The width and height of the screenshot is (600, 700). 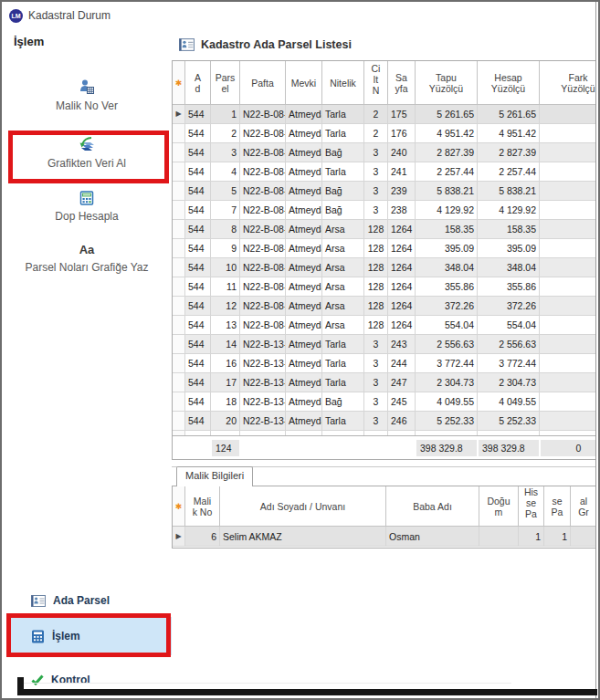 I want to click on table-row: 54411N22-B-08-AtmeydaArsa1281264355.8635…, so click(x=384, y=287).